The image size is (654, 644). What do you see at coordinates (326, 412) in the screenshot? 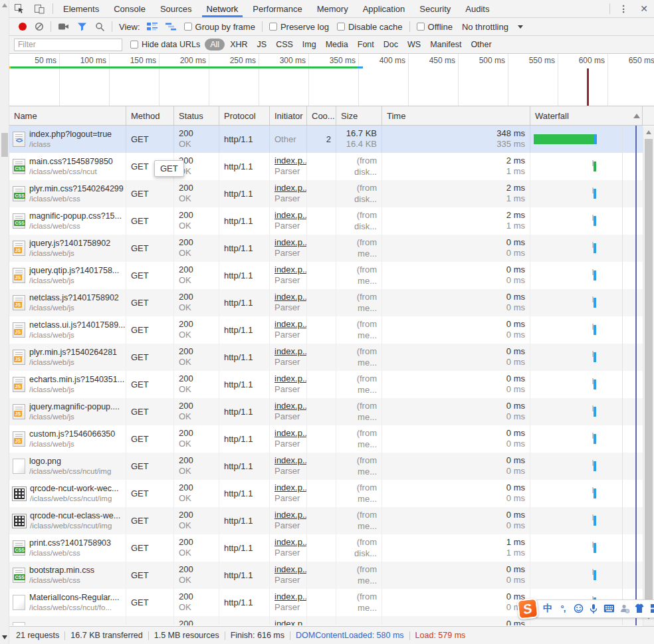
I see `table-row: JSjquery.magnific-popup..../iclass/web/j…` at bounding box center [326, 412].